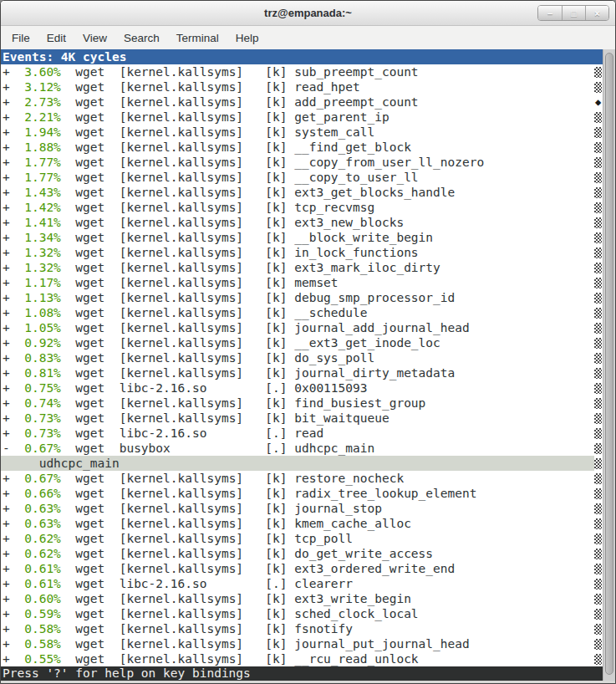 This screenshot has height=684, width=616. I want to click on table-row: + 0.63% wget [kernel.kallsyms] [k] kmem_…, so click(302, 523).